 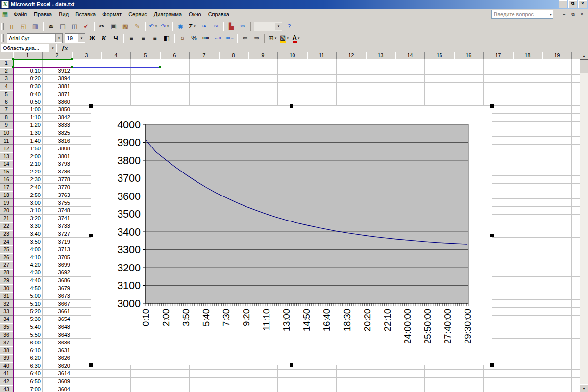 I want to click on cell-r36c1: 5:50, so click(x=28, y=335).